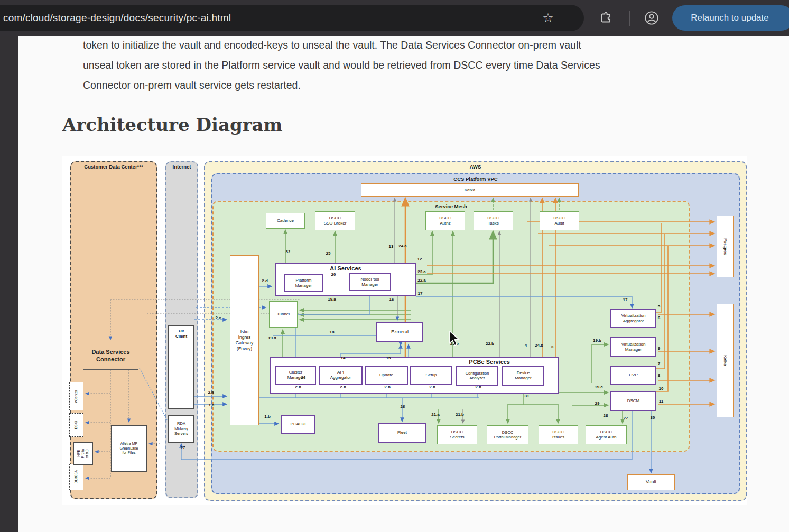 This screenshot has width=789, height=532. Describe the element at coordinates (552, 347) in the screenshot. I see `edge-label-3: 3` at that location.